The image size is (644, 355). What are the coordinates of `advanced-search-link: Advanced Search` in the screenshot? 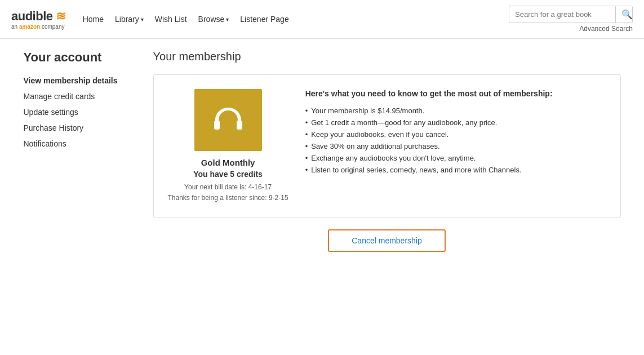 It's located at (606, 29).